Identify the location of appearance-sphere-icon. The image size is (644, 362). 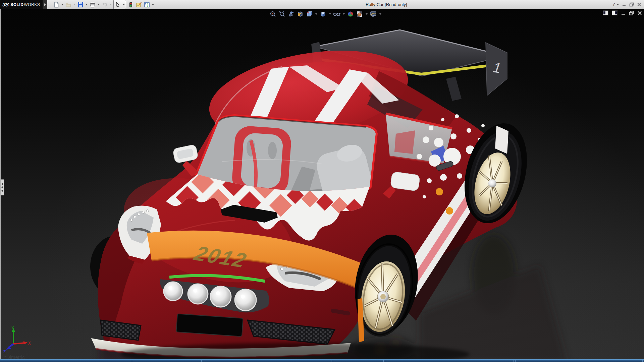
(351, 14).